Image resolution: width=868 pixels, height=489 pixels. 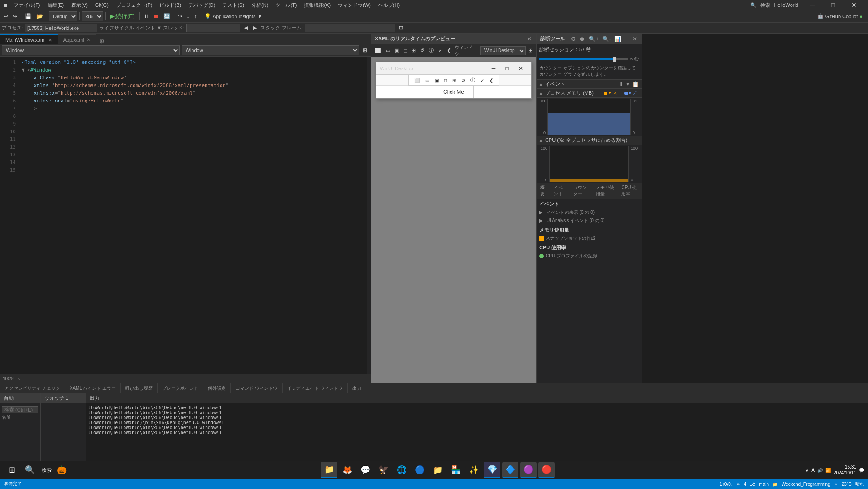 What do you see at coordinates (202, 5) in the screenshot?
I see `menu-debug: デバッグ(D)` at bounding box center [202, 5].